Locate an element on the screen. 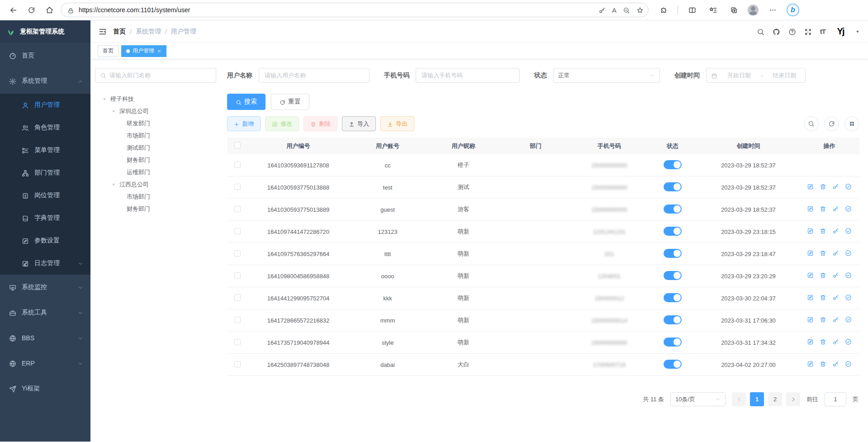 This screenshot has height=442, width=868. tree-node: 深圳总公司 is located at coordinates (158, 111).